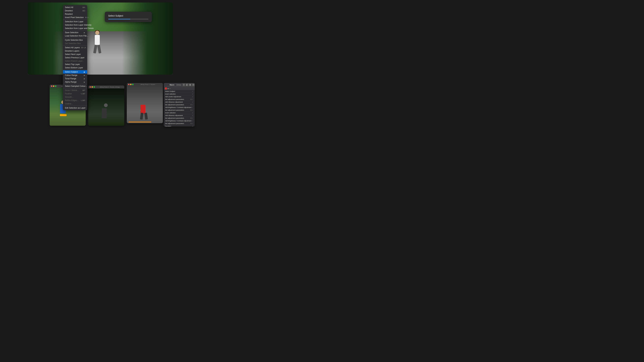 The height and width of the screenshot is (362, 644). I want to click on tonal-range-arrow: ▶, so click(84, 79).